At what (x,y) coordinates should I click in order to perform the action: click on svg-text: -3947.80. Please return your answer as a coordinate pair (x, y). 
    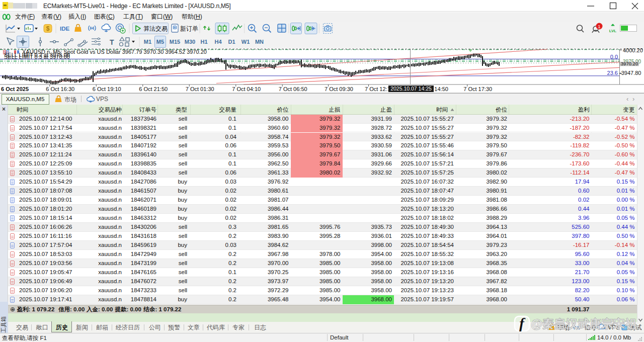
    Looking at the image, I should click on (630, 73).